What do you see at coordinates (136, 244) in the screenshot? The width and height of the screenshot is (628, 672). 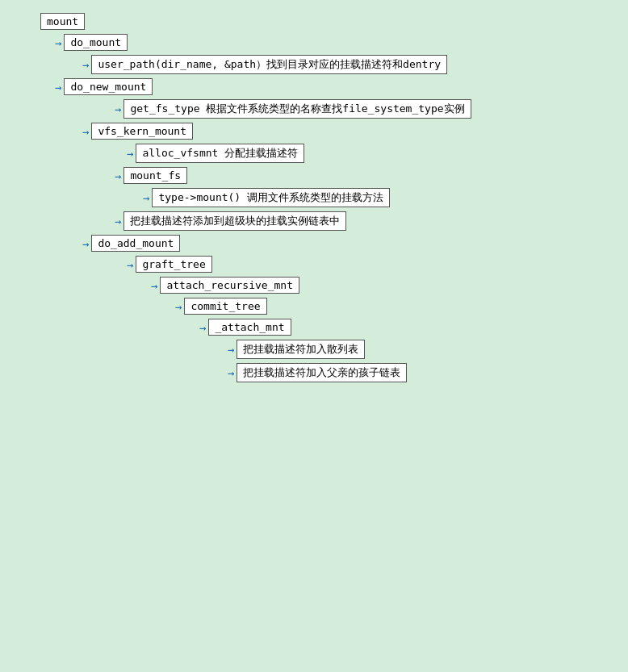 I see `node-label: do_add_mount` at bounding box center [136, 244].